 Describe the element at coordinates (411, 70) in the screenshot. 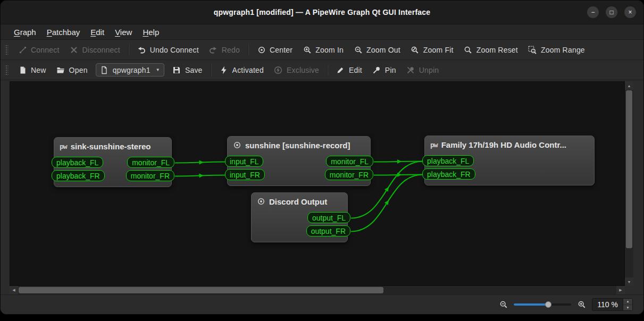

I see `unpin-icon` at that location.